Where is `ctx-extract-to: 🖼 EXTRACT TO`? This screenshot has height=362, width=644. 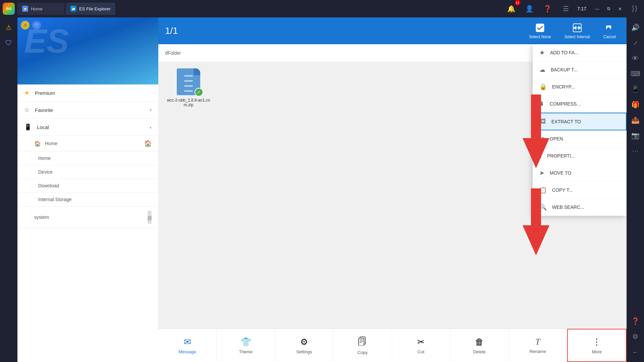
ctx-extract-to: 🖼 EXTRACT TO is located at coordinates (580, 121).